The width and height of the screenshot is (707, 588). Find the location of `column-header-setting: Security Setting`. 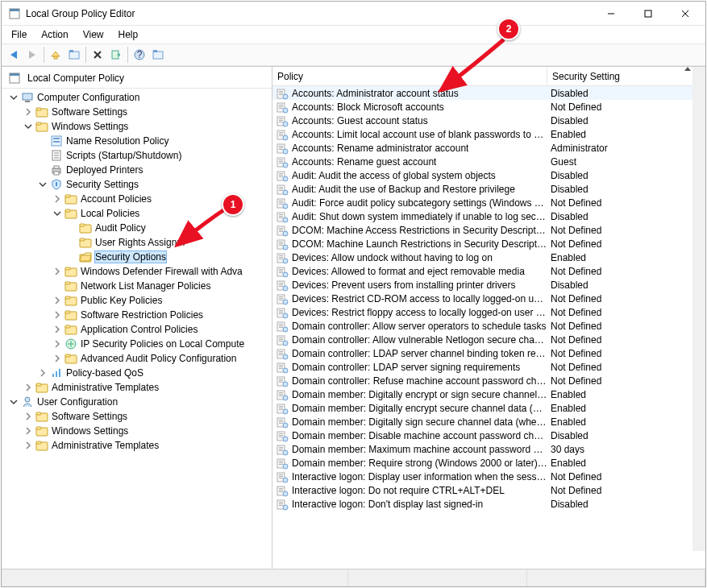

column-header-setting: Security Setting is located at coordinates (626, 76).